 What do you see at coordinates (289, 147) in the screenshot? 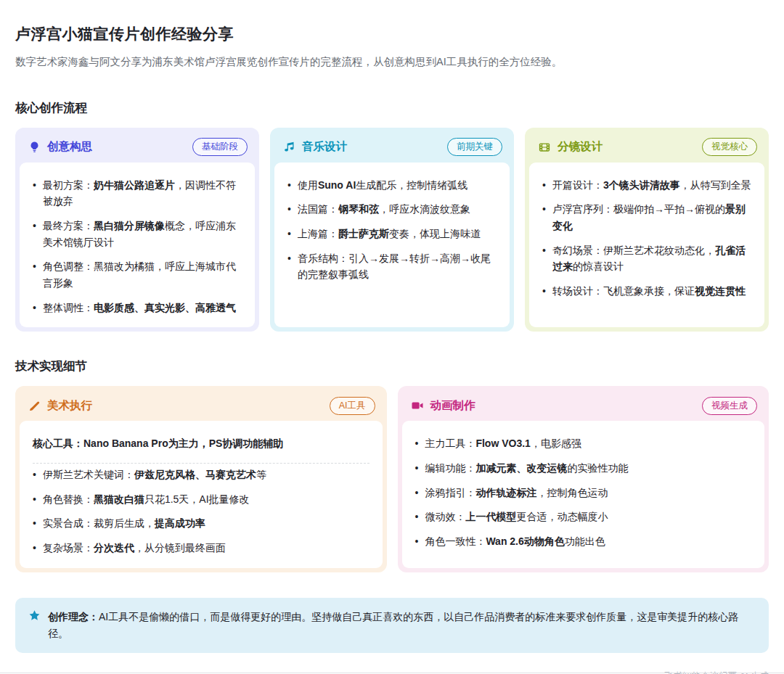
I see `music-note-icon` at bounding box center [289, 147].